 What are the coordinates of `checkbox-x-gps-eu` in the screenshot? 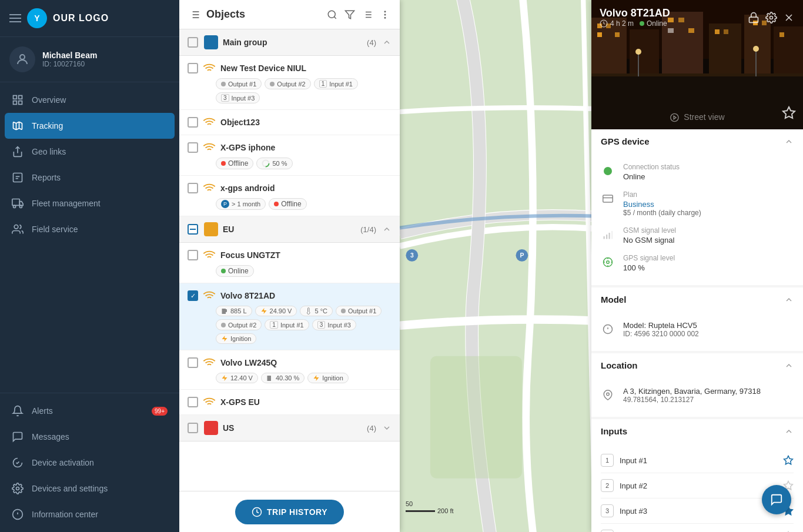 It's located at (193, 402).